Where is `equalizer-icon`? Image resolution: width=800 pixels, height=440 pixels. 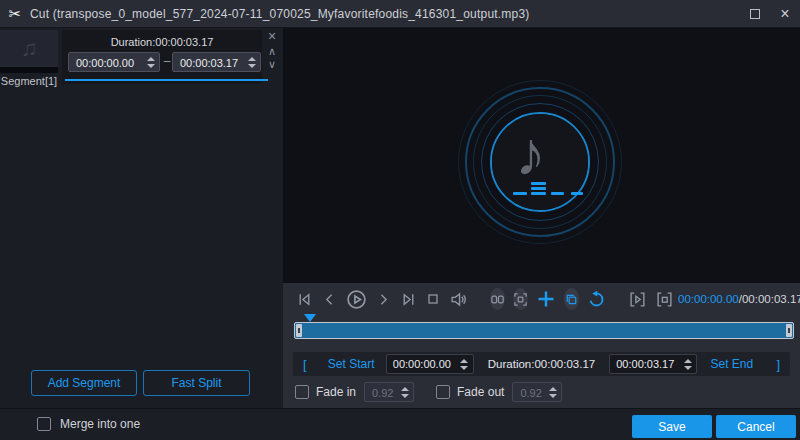
equalizer-icon is located at coordinates (549, 187).